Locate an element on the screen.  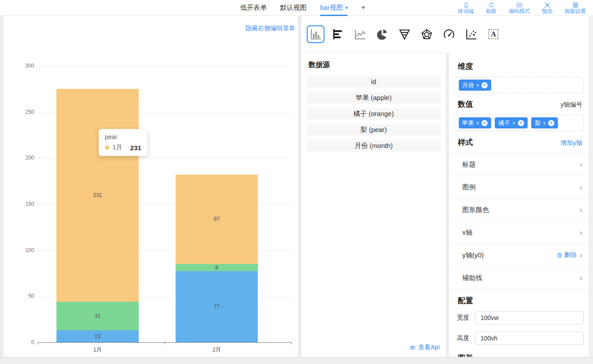
dimension-tag-month: 月份 ∨ × is located at coordinates (475, 85).